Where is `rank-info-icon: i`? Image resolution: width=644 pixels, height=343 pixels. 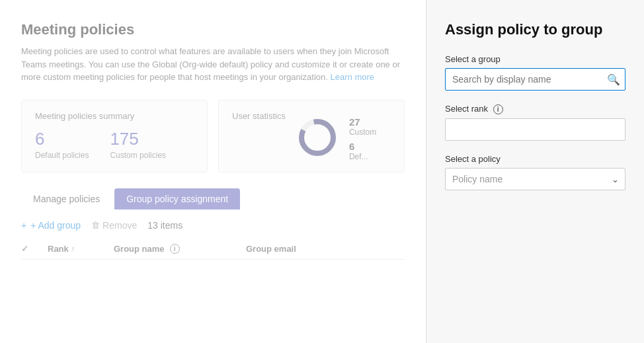
rank-info-icon: i is located at coordinates (499, 110).